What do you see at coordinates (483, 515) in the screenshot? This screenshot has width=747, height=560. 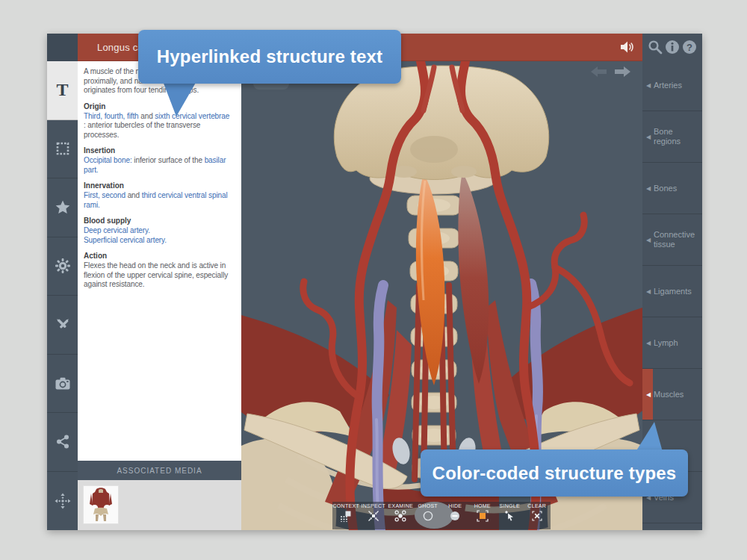 I see `toolbar-home-button: HOME` at bounding box center [483, 515].